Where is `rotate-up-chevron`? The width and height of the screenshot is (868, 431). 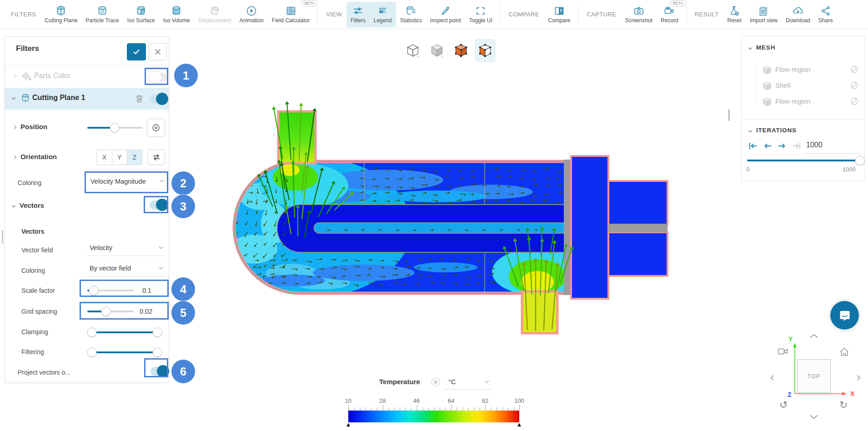
rotate-up-chevron is located at coordinates (814, 336).